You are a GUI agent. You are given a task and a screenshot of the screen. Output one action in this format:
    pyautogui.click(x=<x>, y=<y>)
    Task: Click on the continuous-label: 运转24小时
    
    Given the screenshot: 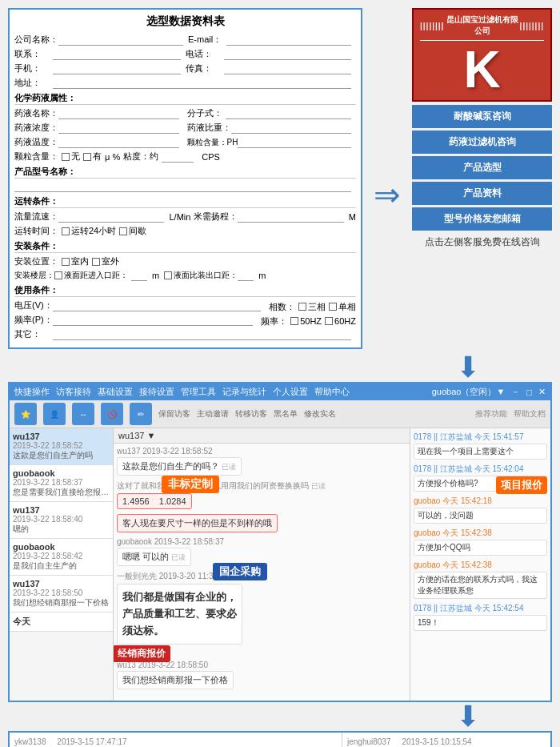 What is the action you would take?
    pyautogui.click(x=94, y=231)
    